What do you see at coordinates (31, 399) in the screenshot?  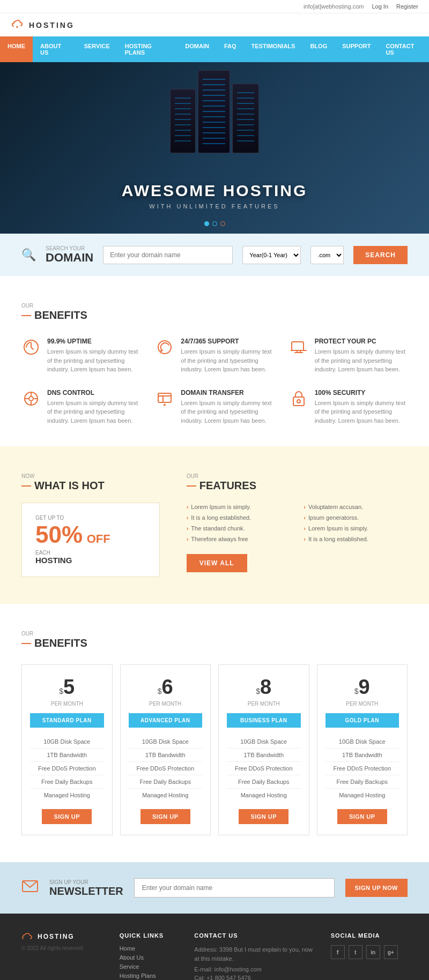 I see `dns-icon` at bounding box center [31, 399].